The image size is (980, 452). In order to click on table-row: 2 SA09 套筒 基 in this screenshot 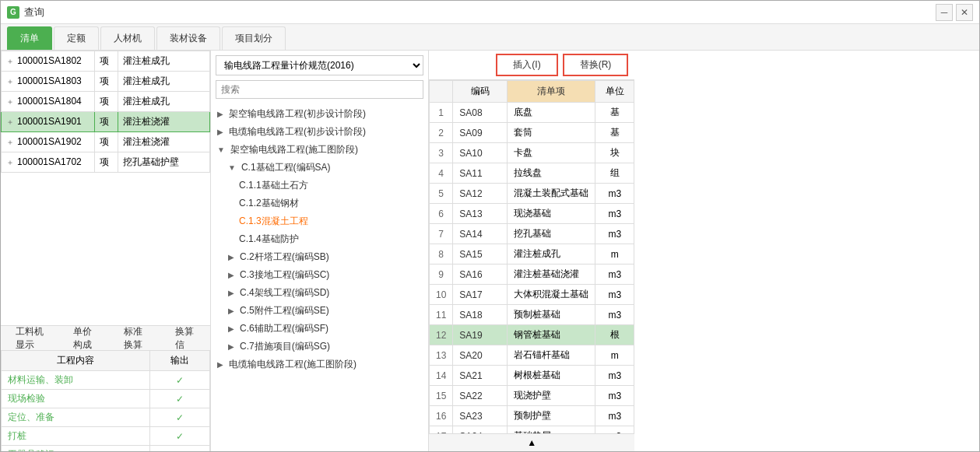, I will do `click(532, 133)`.